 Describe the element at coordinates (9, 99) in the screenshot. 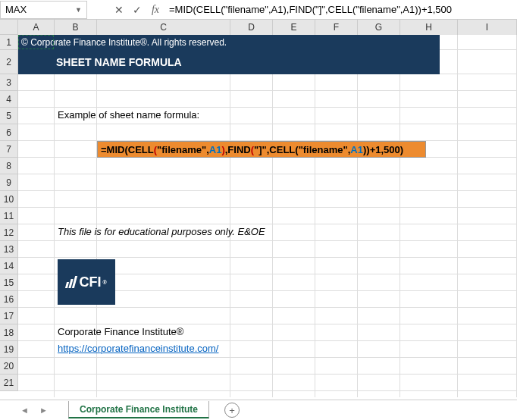

I see `row-header-4: 4` at that location.